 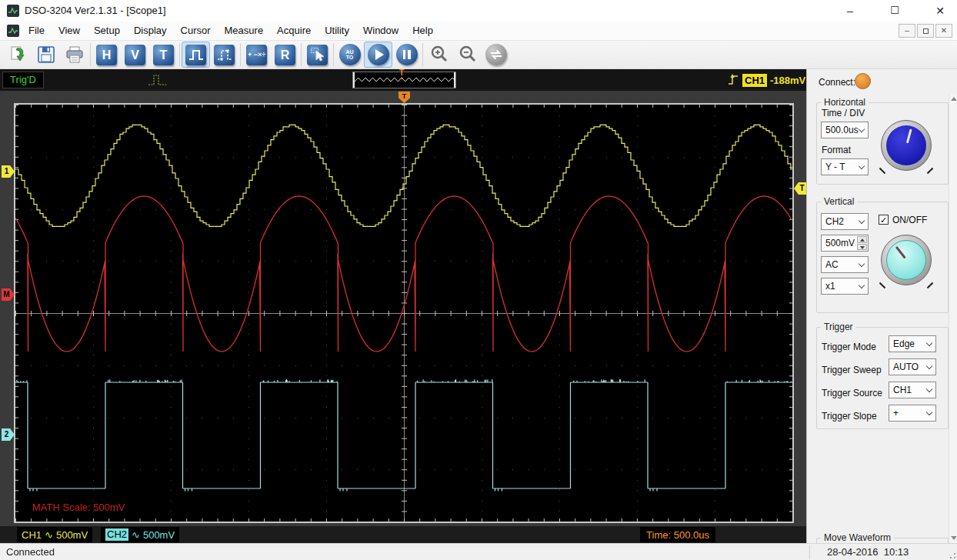 I want to click on pulse-reference-icon, so click(x=225, y=55).